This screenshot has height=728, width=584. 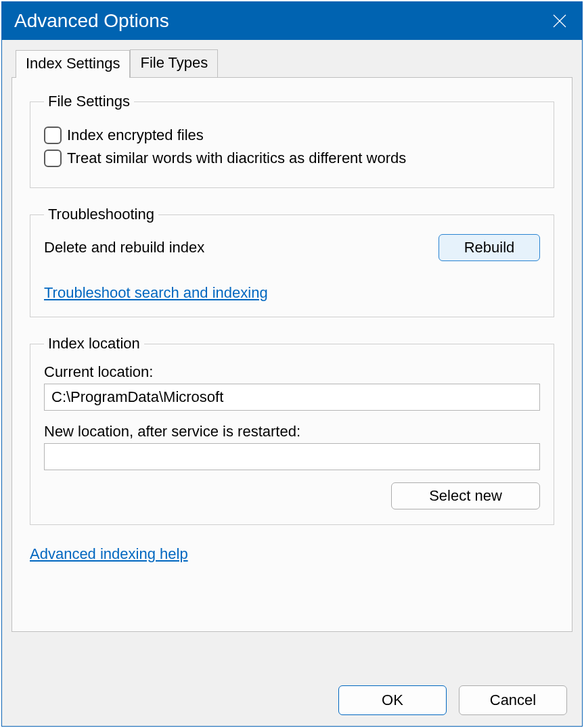 What do you see at coordinates (560, 21) in the screenshot?
I see `close-icon` at bounding box center [560, 21].